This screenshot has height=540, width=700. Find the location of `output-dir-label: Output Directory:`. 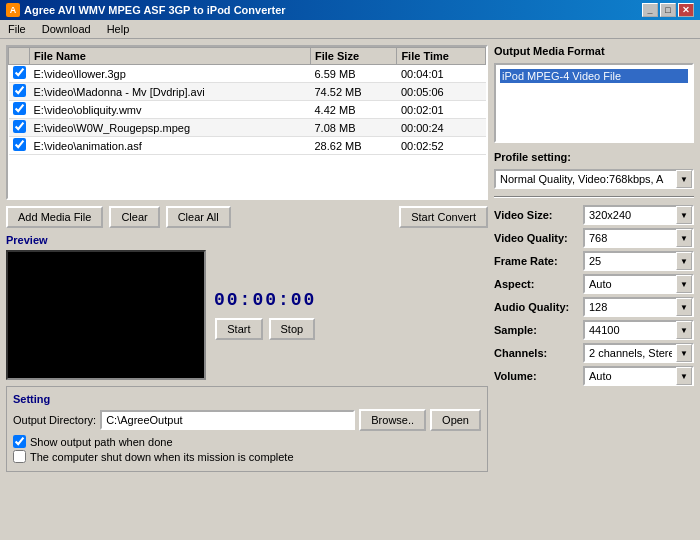

output-dir-label: Output Directory: is located at coordinates (54, 420).